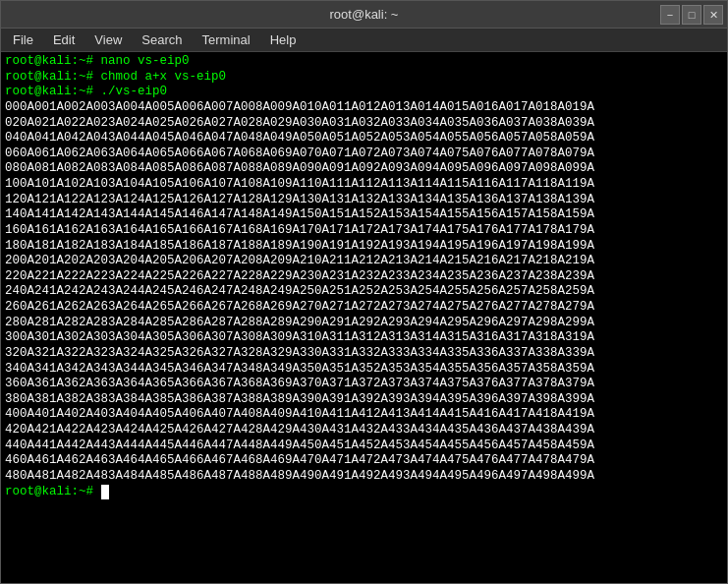 This screenshot has height=584, width=728. I want to click on terminal-line: 160A161A162A163A164A165A166A167A168A169A…, so click(364, 231).